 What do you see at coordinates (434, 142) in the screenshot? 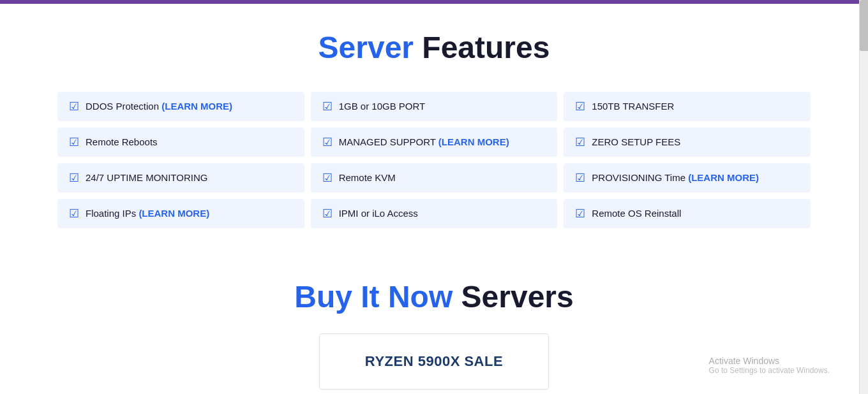
I see `feature-item-managed-support: ☑ MANAGED SUPPORT (LEARN MORE)` at bounding box center [434, 142].